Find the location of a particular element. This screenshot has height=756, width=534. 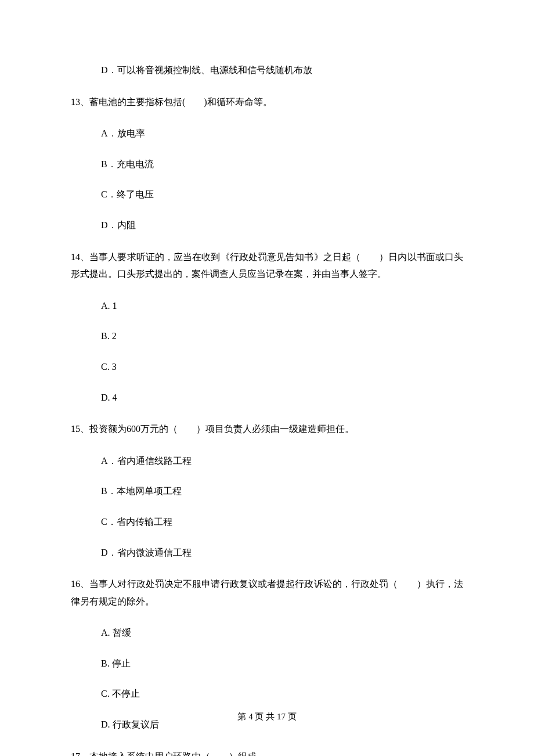

option-13-b: B．充电电流 is located at coordinates (267, 164).